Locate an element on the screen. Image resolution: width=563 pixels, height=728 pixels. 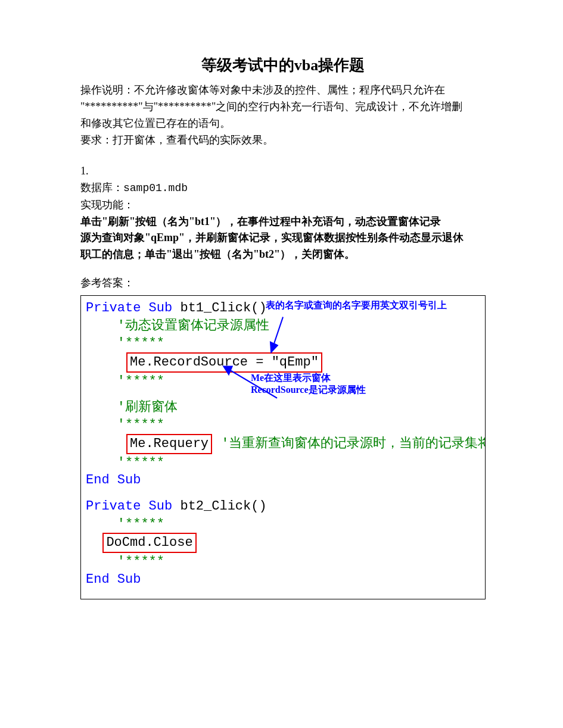
code-l12: '***** is located at coordinates (283, 562).